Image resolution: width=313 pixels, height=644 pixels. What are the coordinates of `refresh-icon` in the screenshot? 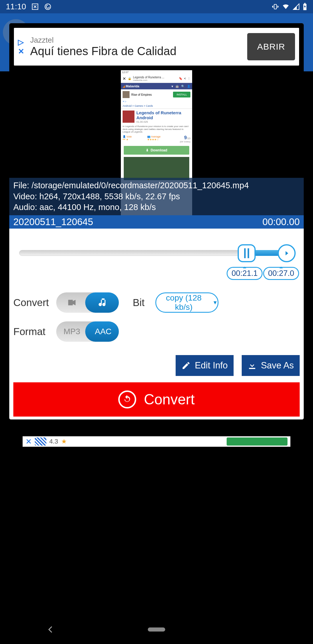 It's located at (127, 399).